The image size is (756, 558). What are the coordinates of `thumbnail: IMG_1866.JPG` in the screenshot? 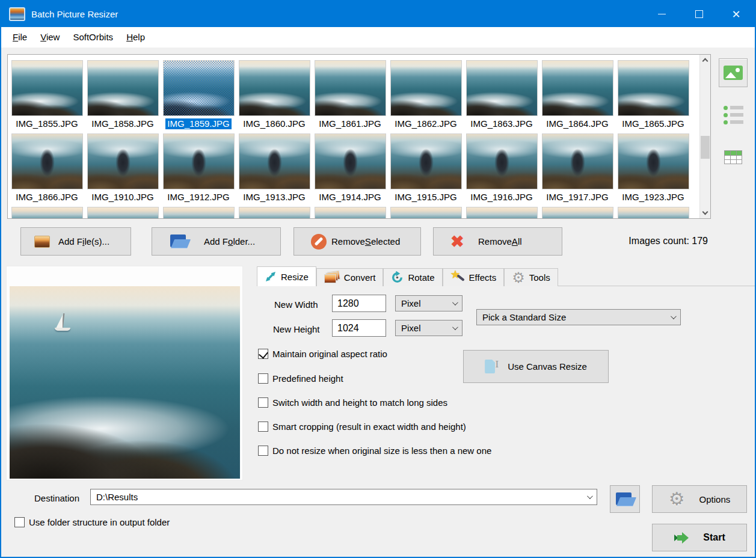 It's located at (47, 166).